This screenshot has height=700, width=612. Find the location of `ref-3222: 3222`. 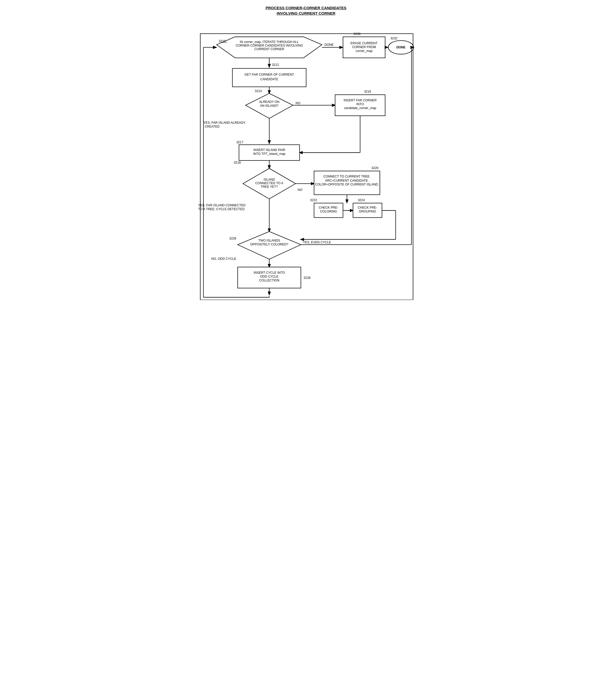

ref-3222: 3222 is located at coordinates (314, 200).